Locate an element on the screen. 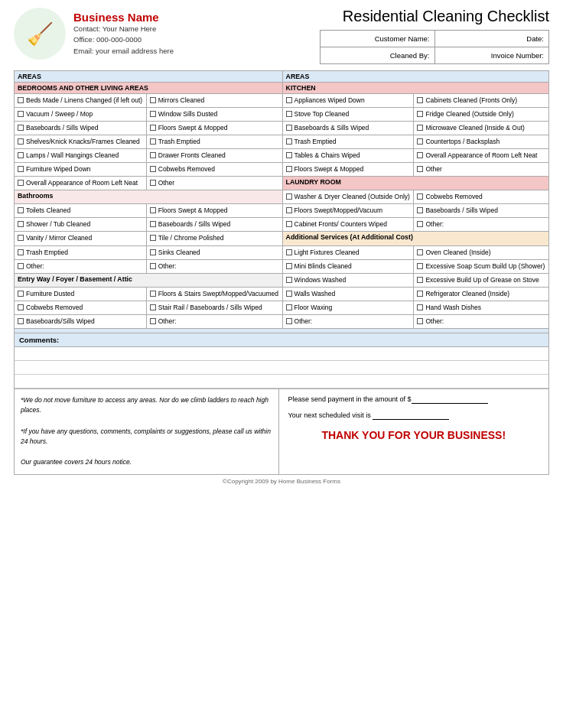 The height and width of the screenshot is (728, 563). entry-item-6: Other: is located at coordinates (214, 321).